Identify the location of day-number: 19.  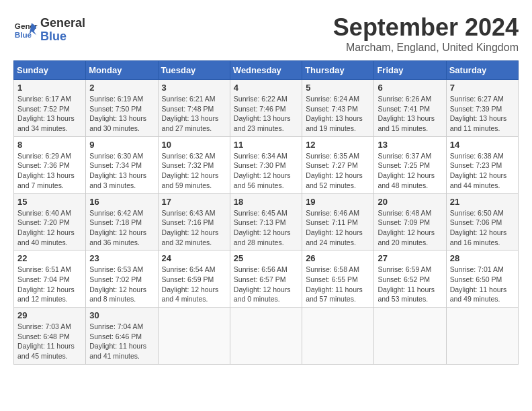
(338, 201).